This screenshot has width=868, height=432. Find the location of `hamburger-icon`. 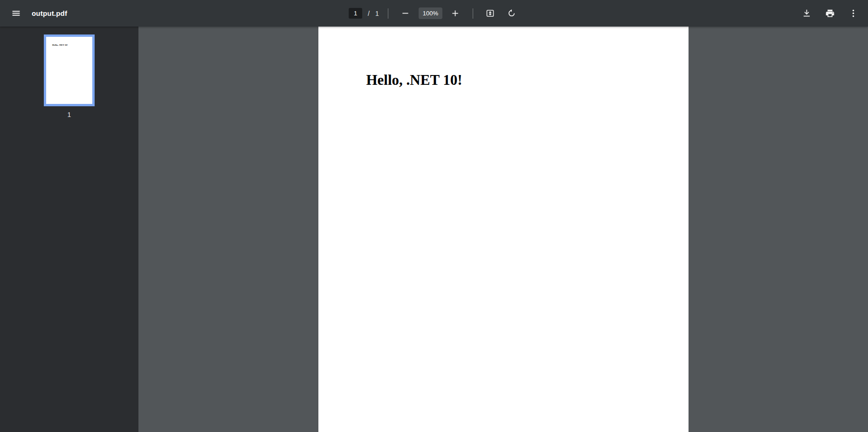

hamburger-icon is located at coordinates (16, 13).